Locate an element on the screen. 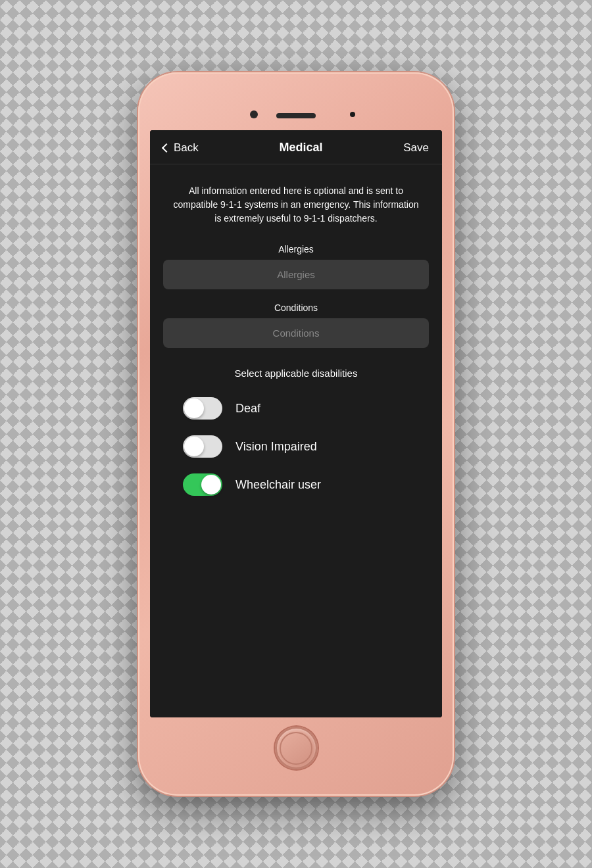 Image resolution: width=592 pixels, height=868 pixels. wheelchair-label: Wheelchair user is located at coordinates (278, 485).